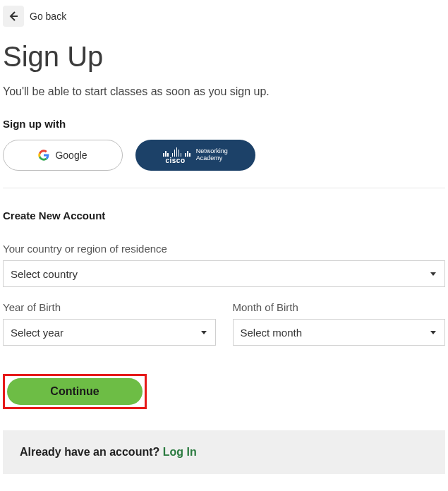 The image size is (448, 491). What do you see at coordinates (195, 155) in the screenshot?
I see `cisco-logo: cisco Networking Academy` at bounding box center [195, 155].